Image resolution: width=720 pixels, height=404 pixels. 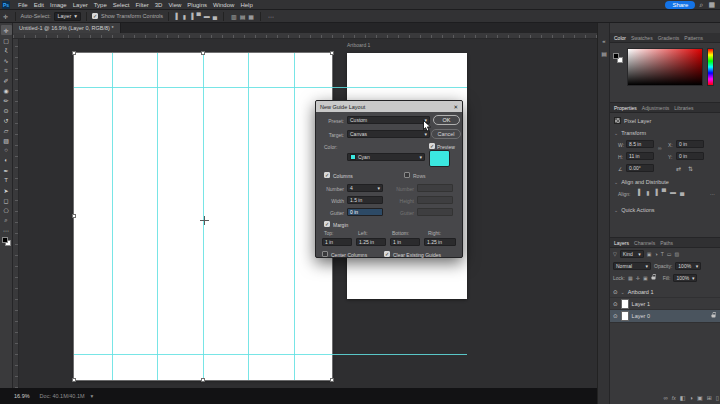 What do you see at coordinates (67, 28) in the screenshot?
I see `document-tab: Untitled-1 @ 16.9% (Layer 0, RGB/8) *` at bounding box center [67, 28].